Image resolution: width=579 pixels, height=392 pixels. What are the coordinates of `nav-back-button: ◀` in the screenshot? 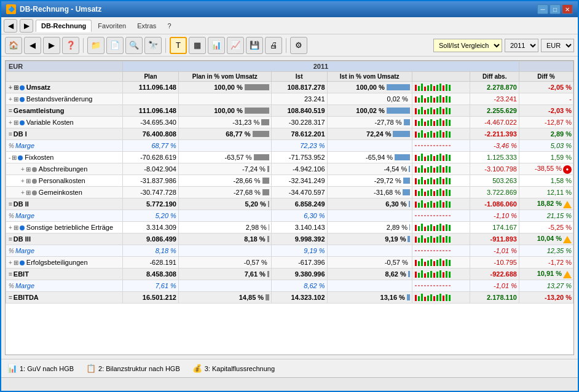 It's located at (10, 26).